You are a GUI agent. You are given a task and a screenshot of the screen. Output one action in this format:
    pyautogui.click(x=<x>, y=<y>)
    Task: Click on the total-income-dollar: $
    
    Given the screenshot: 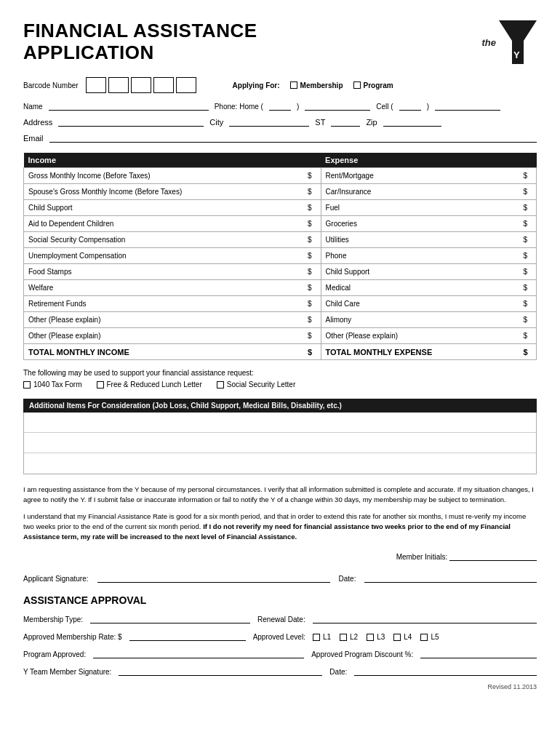 What is the action you would take?
    pyautogui.click(x=313, y=352)
    